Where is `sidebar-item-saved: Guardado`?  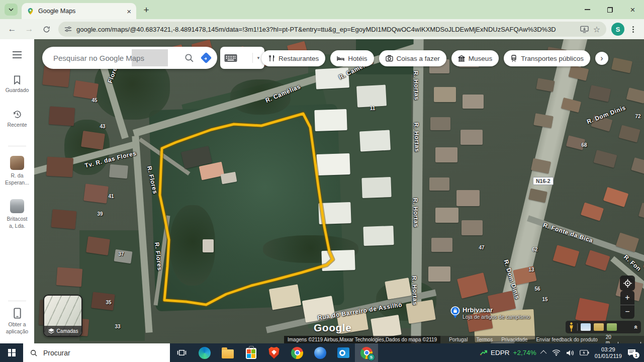
sidebar-item-saved: Guardado is located at coordinates (17, 84).